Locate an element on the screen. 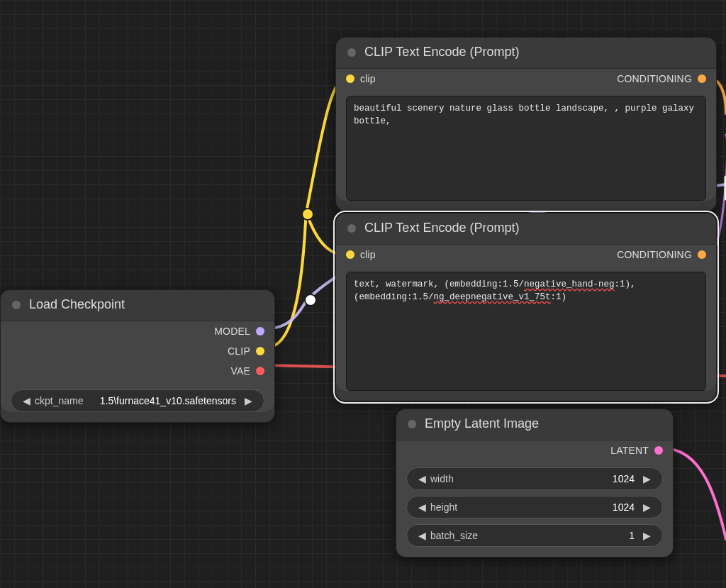 This screenshot has width=726, height=588. widget-value: 1 is located at coordinates (632, 536).